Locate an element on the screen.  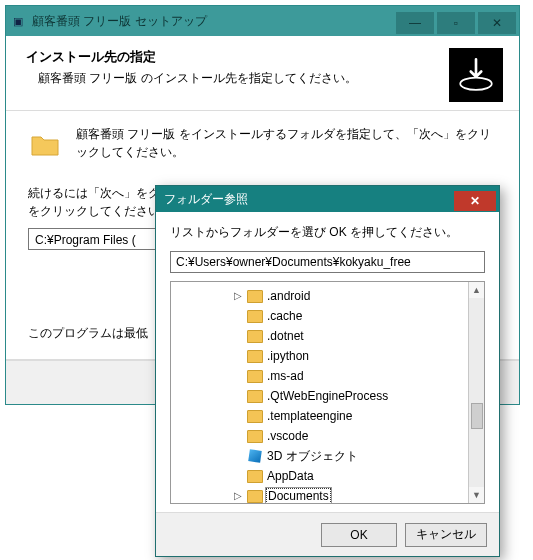
tree-item-label: AppData is located at coordinates (290, 476).